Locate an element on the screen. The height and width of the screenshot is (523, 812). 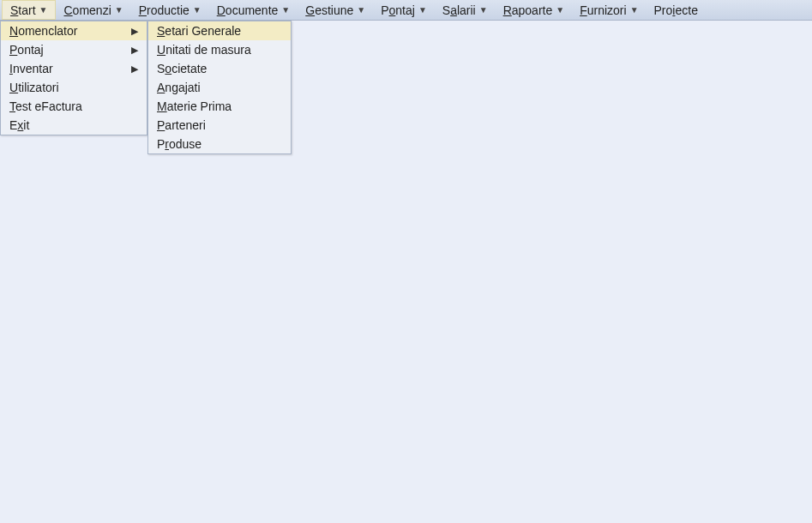
dropdown-item-pontaj: Pontaj▶ is located at coordinates (74, 50).